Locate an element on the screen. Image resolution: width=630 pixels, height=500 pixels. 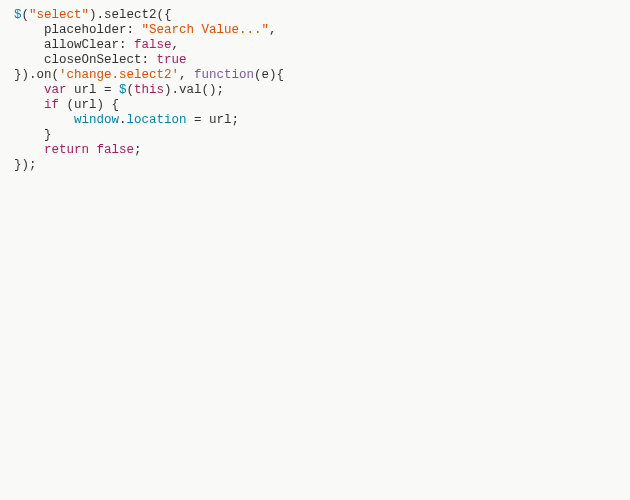
code-token-kw: return is located at coordinates (66, 150).